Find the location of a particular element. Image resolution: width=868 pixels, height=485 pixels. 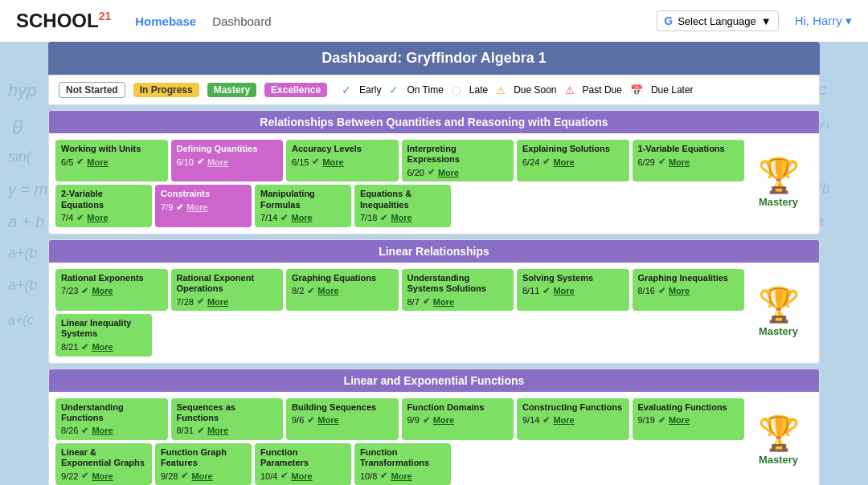

trophy-icon-3: 🏆 is located at coordinates (779, 434).